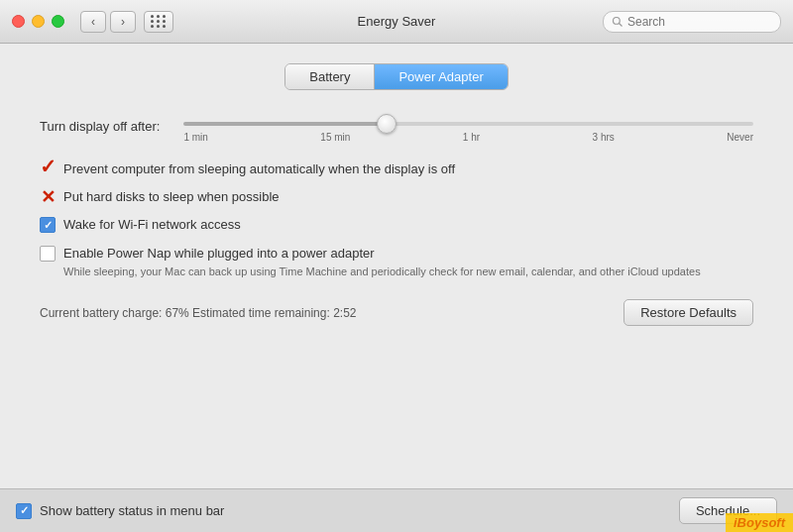  I want to click on tabs: Battery Power Adapter, so click(396, 77).